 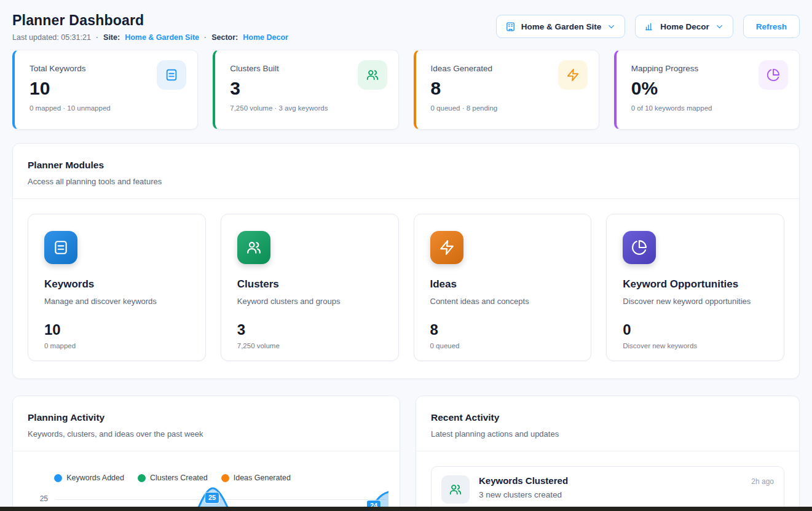 I want to click on activity-item-keywords-clustered: Keywords Clustered 2h ago 3 new clusters…, so click(x=607, y=489).